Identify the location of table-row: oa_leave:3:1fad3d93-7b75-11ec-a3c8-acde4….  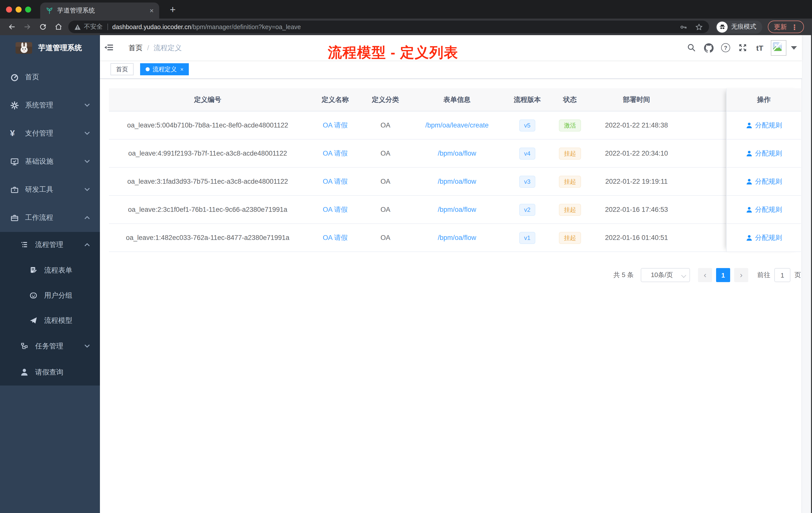
(455, 182).